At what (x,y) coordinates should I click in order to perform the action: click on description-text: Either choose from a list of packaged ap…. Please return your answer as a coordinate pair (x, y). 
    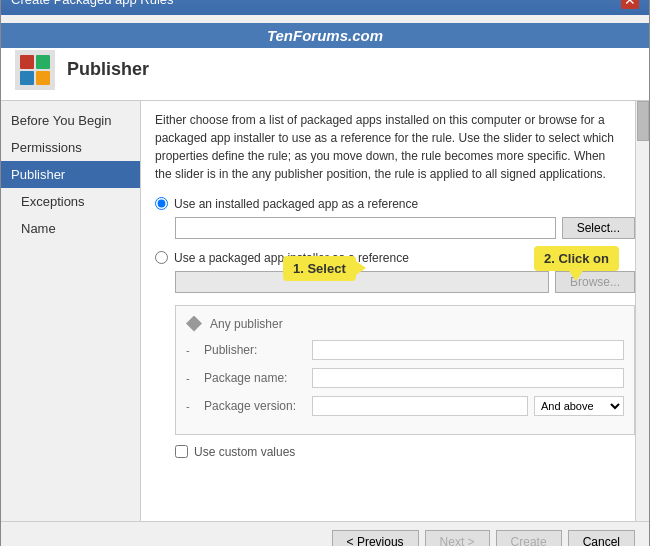
    Looking at the image, I should click on (395, 147).